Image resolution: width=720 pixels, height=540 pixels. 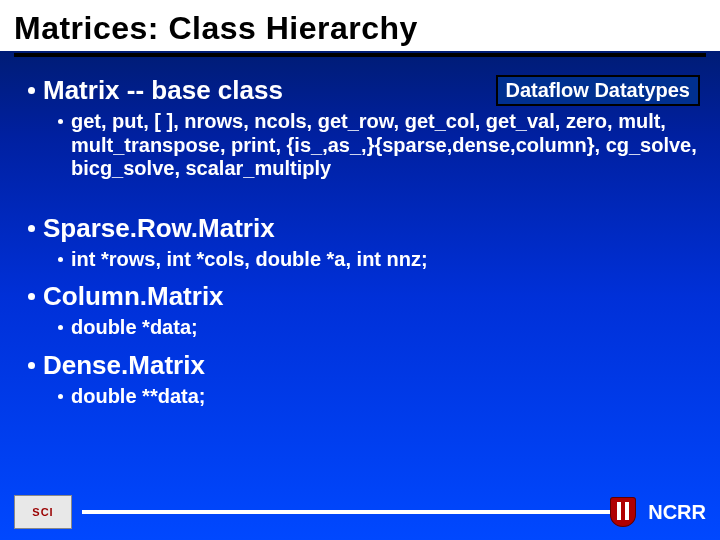 I want to click on footer-rule, so click(x=348, y=512).